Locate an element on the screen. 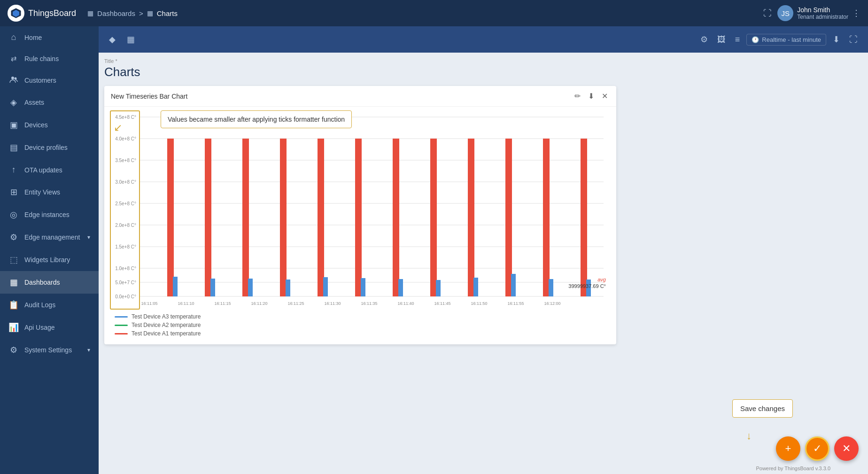  sidebar-item-api-usage: 📊 Api Usage is located at coordinates (49, 327).